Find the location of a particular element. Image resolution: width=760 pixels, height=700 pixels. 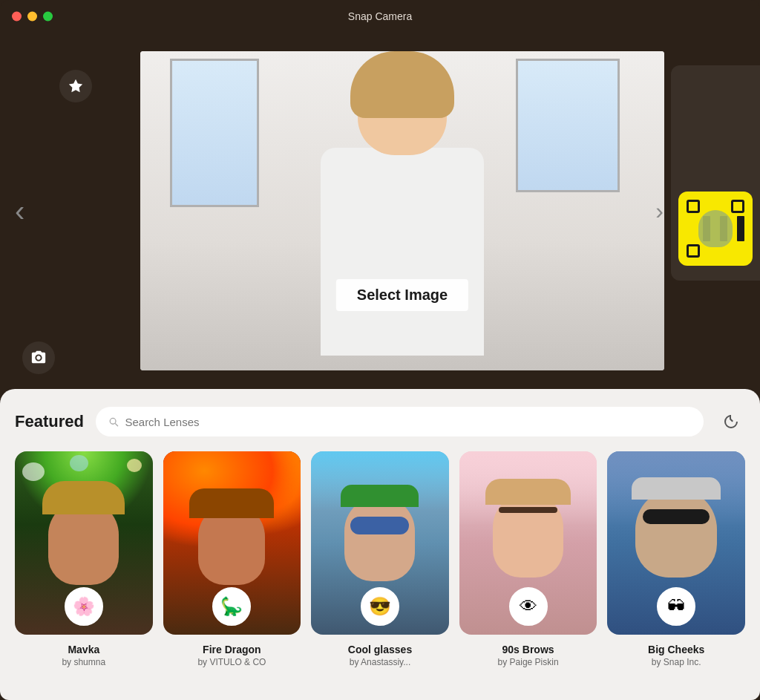

prev-arrow: ‹ is located at coordinates (19, 211).